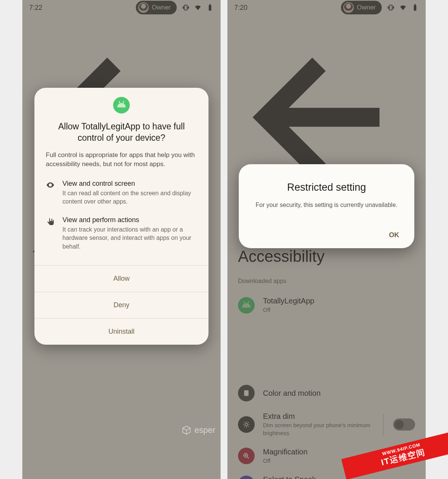  What do you see at coordinates (130, 184) in the screenshot?
I see `ability-title: View and control screen` at bounding box center [130, 184].